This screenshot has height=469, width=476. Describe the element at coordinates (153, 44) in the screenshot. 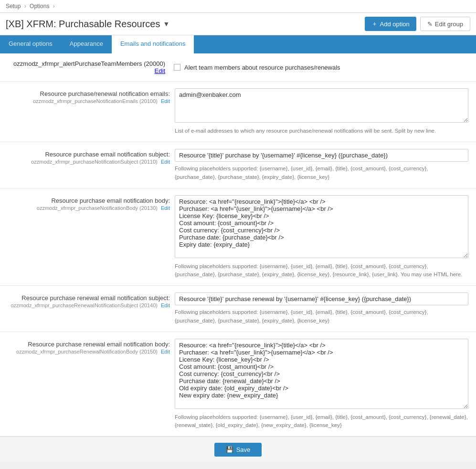

I see `tab-emails: Emails and notifications` at that location.